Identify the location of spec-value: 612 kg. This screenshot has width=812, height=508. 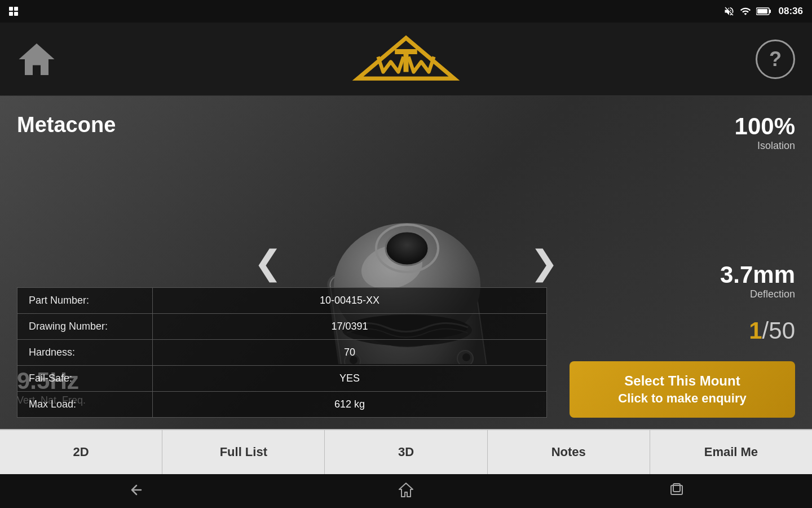
(350, 405).